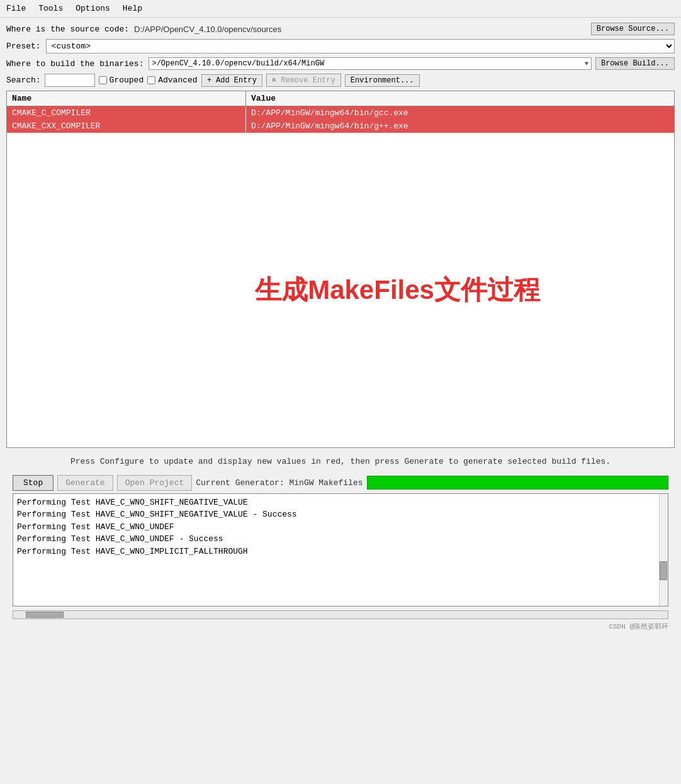 This screenshot has height=784, width=681. Describe the element at coordinates (340, 552) in the screenshot. I see `log-line-5: Performing Test HAVE_C_WNO_IMPLICIT_FALL…` at that location.